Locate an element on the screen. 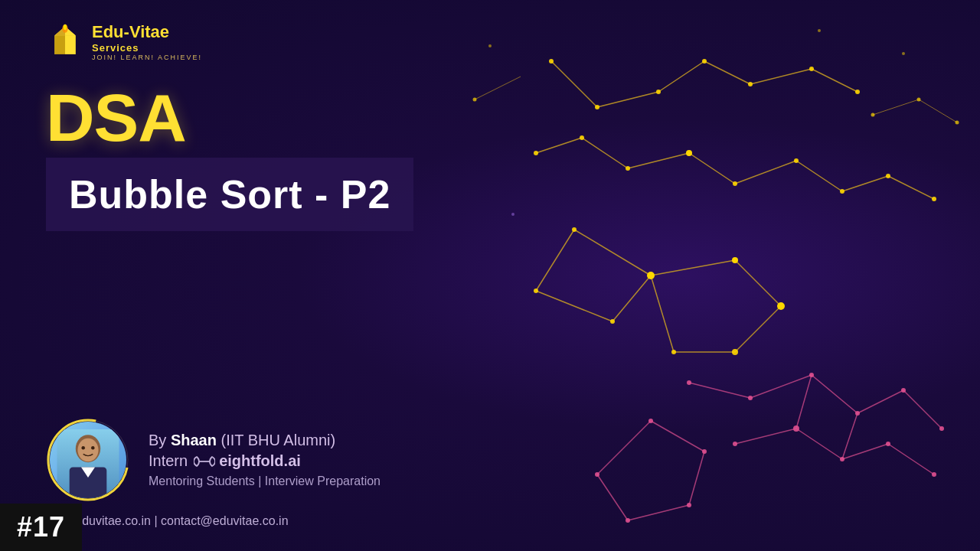 The image size is (980, 551). presenter-byline: By Shaan (IIT BHU Alumni) is located at coordinates (265, 441).